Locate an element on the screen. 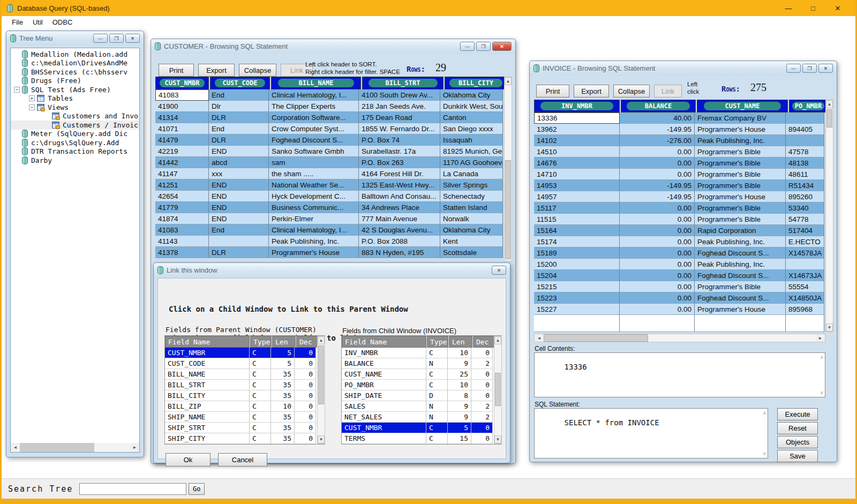 The height and width of the screenshot is (504, 857). field-row: CUST_NAMEC250 is located at coordinates (422, 374).